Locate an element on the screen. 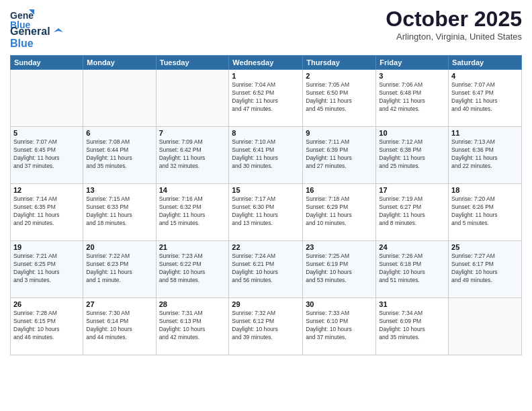 The width and height of the screenshot is (532, 411). day-info: Sunrise: 7:22 AM Sunset: 6:23 PM Dayligh… is located at coordinates (120, 269).